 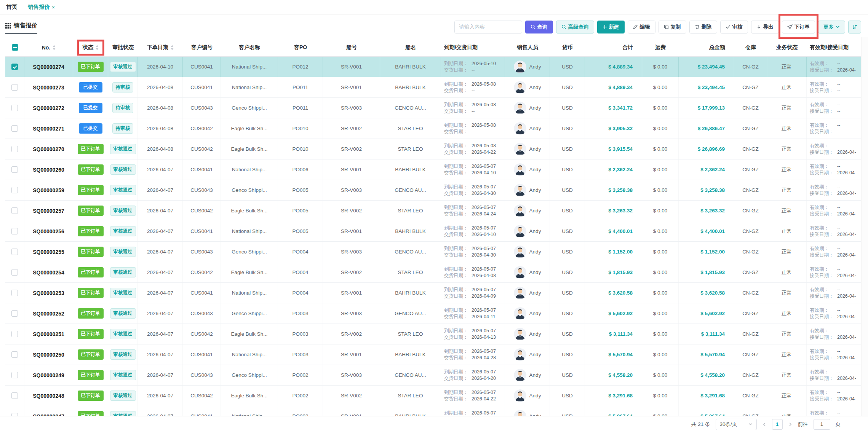 I want to click on current-page-button: 1, so click(x=777, y=424).